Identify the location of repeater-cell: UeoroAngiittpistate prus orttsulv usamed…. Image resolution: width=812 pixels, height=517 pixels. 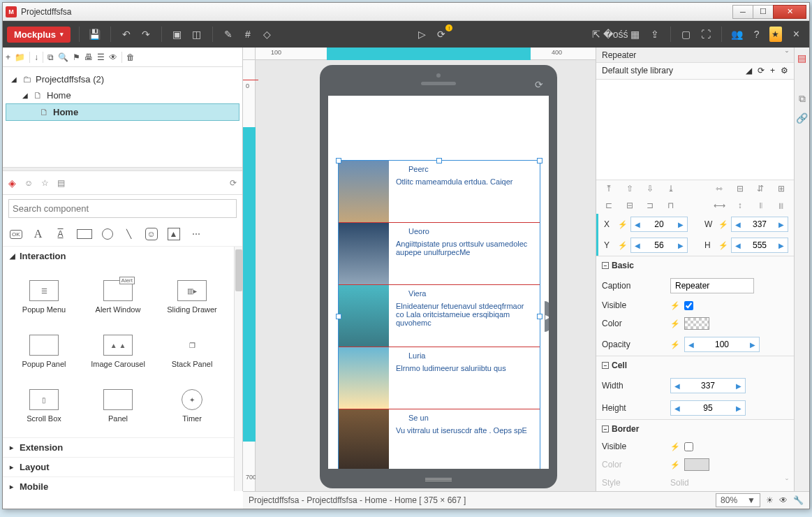
(439, 254).